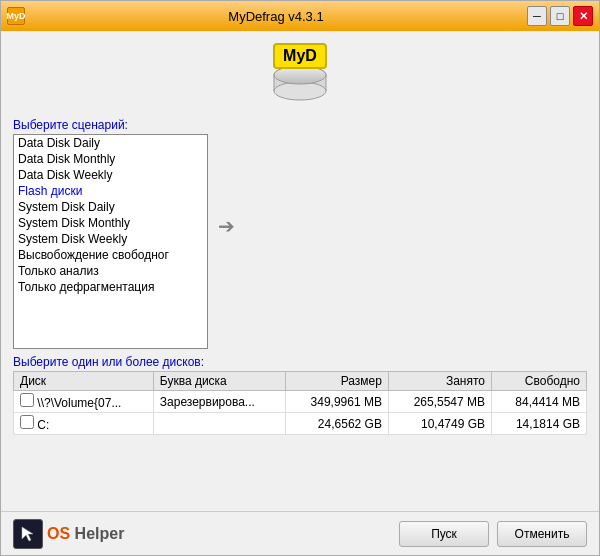 This screenshot has height=556, width=600. Describe the element at coordinates (540, 402) in the screenshot. I see `free-cell: 84,4414 MB` at that location.